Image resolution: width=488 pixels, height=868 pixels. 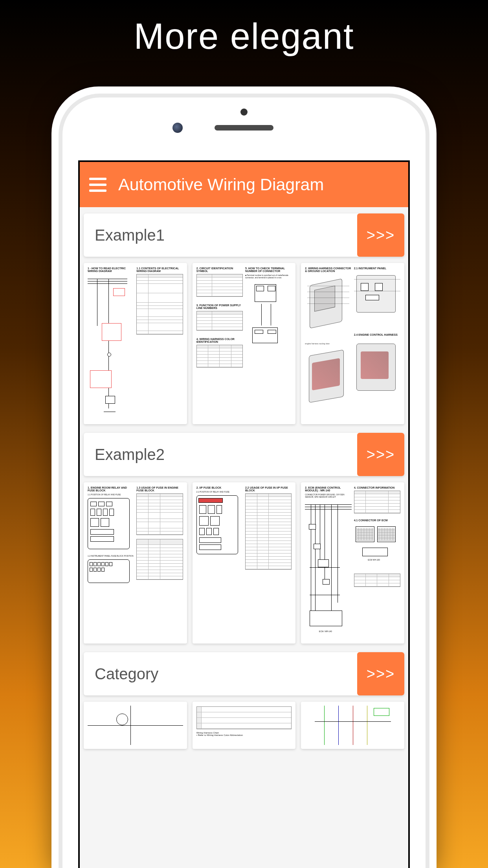 What do you see at coordinates (135, 344) in the screenshot?
I see `diagram-thumbnail: 1 · HOW TO READ ELECTRIC WIRING DIAGRAM` at bounding box center [135, 344].